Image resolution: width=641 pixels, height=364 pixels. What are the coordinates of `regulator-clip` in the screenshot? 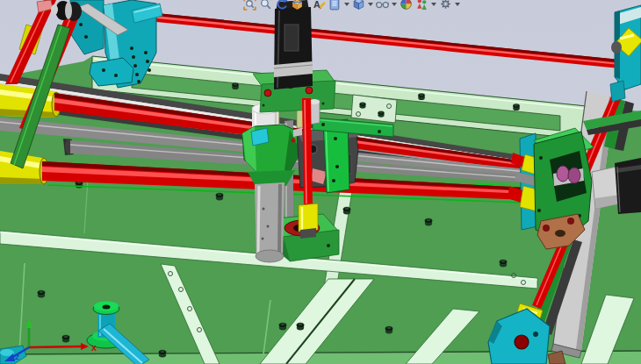 It's located at (260, 137).